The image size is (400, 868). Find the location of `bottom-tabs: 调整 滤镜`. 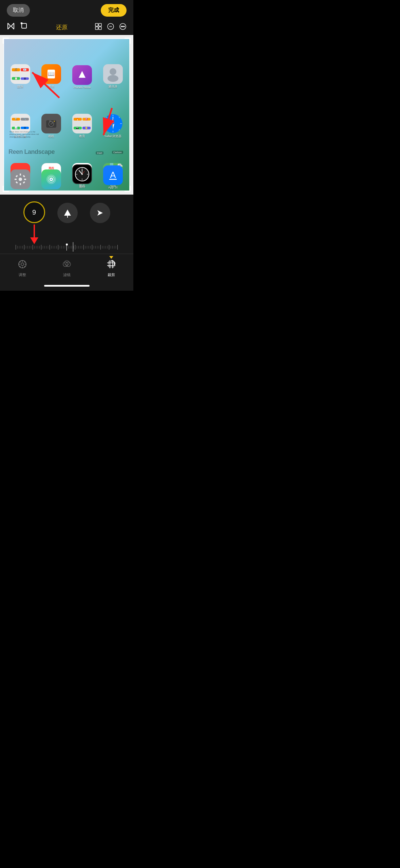

bottom-tabs: 调整 滤镜 is located at coordinates (66, 268).